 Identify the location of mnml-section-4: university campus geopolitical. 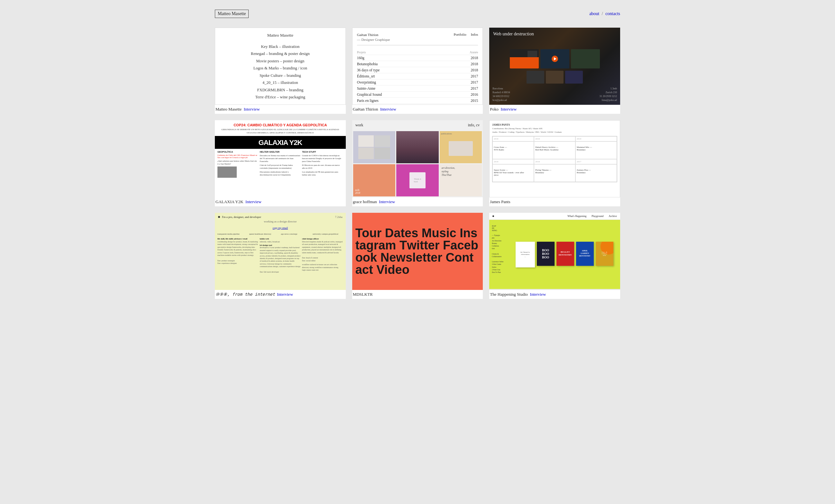
(328, 234).